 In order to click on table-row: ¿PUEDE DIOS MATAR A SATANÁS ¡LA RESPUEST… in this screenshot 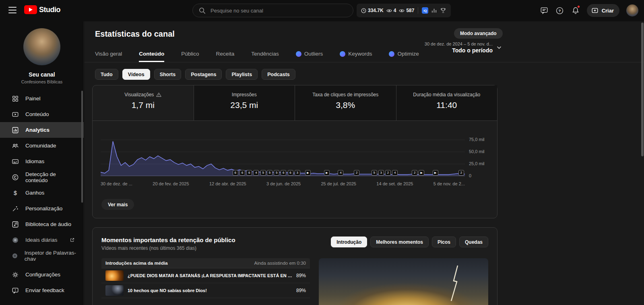, I will do `click(206, 276)`.